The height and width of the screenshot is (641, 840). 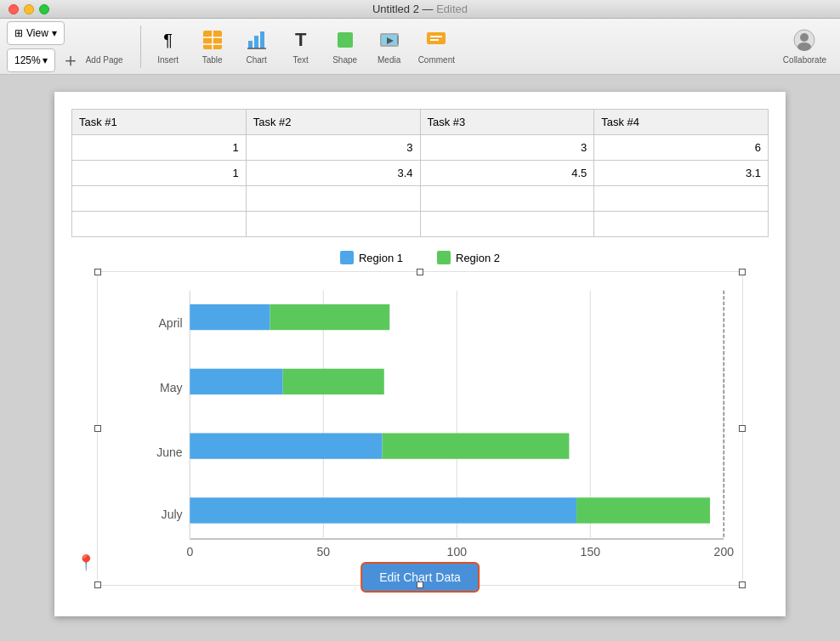 I want to click on legend-item-region2: Region 2, so click(x=468, y=258).